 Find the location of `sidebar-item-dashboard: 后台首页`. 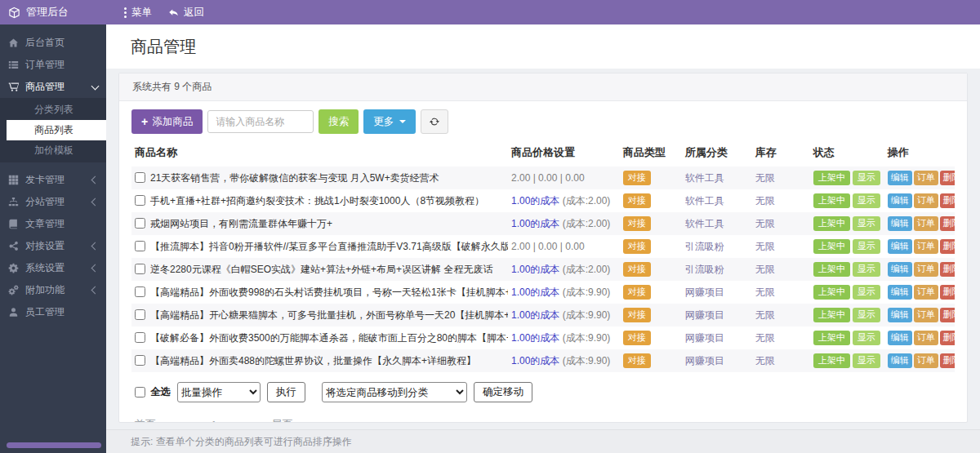

sidebar-item-dashboard: 后台首页 is located at coordinates (53, 42).